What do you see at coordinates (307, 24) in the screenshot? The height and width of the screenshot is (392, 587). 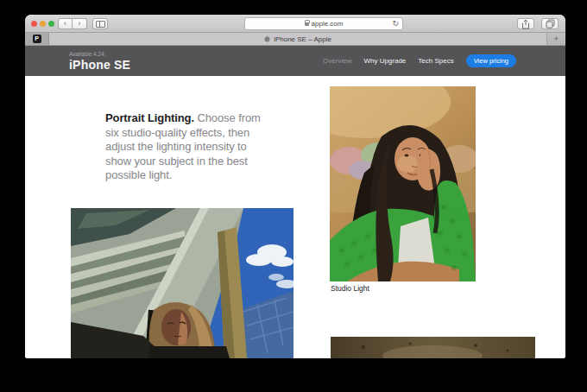 I see `lock-icon` at bounding box center [307, 24].